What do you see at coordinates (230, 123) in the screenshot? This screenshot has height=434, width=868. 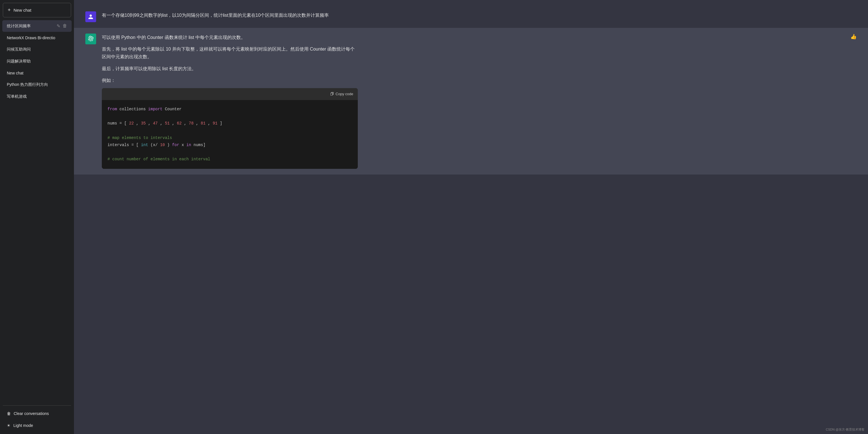 I see `code-line-nums: nums = [ 22 , 35 , 47 , 51 , 62 , 78` at bounding box center [230, 123].